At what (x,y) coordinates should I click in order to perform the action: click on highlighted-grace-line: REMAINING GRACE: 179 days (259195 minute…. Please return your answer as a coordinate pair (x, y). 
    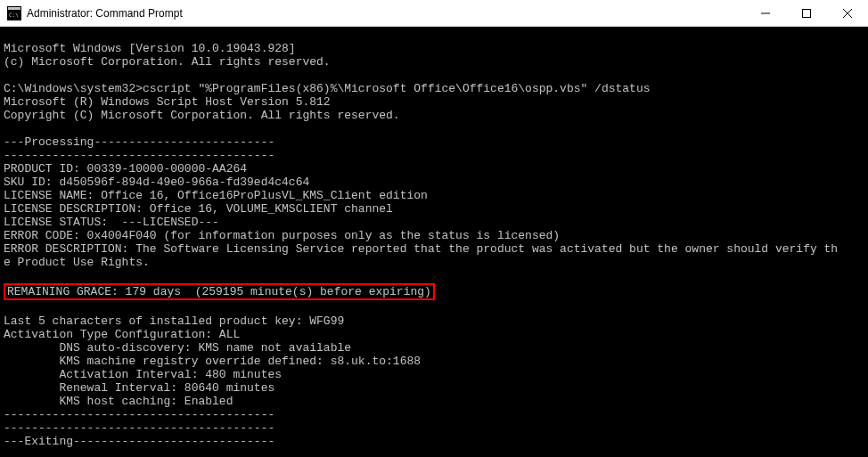
    Looking at the image, I should click on (219, 292).